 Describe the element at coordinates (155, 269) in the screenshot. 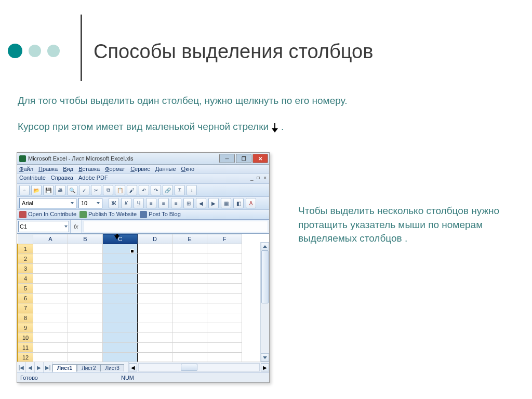

I see `cell-d3` at that location.